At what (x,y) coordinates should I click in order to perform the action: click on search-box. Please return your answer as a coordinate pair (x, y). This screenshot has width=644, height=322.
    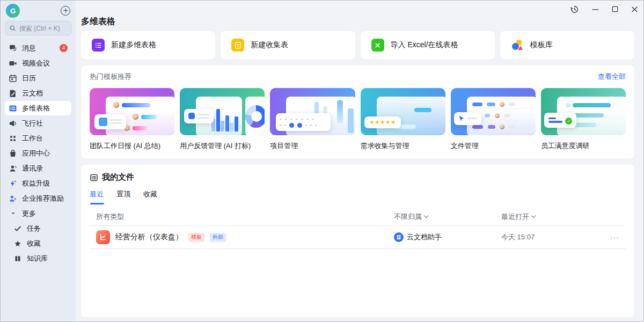
    Looking at the image, I should click on (38, 28).